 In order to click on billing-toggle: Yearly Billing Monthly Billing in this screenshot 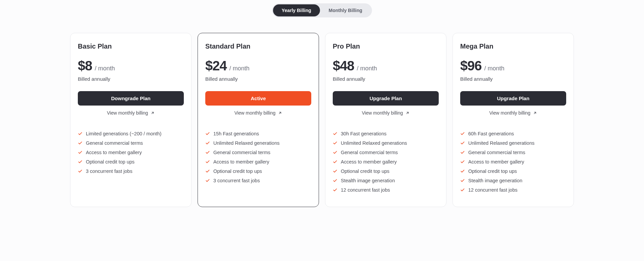, I will do `click(322, 10)`.